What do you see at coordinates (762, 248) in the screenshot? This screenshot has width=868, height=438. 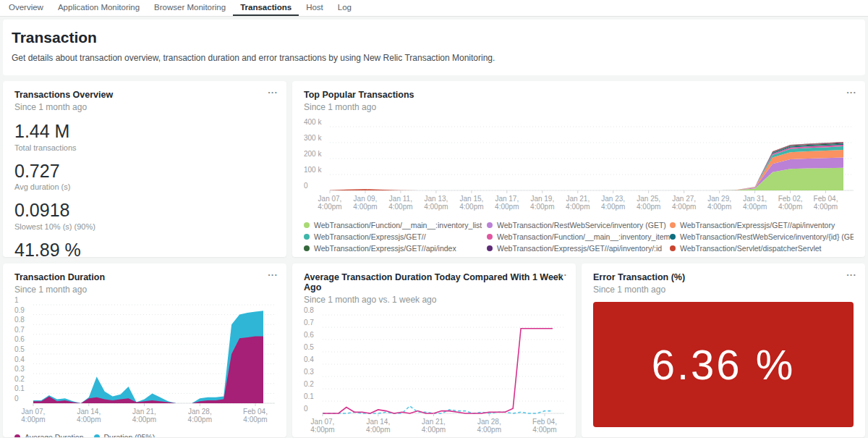 I see `legend-item: WebTransaction/Servlet/dispatcherServlet` at bounding box center [762, 248].